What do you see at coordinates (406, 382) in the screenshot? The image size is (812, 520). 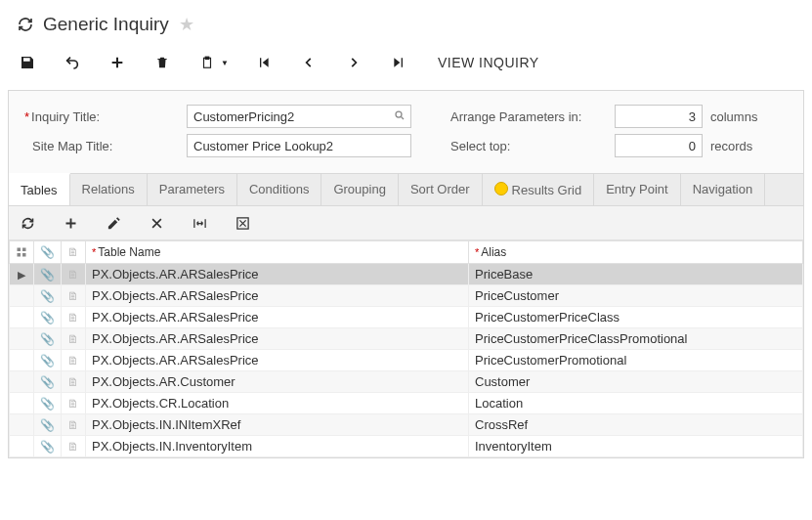 I see `table-row: 📎🗎PX.Objects.AR.CustomerCustomer` at bounding box center [406, 382].